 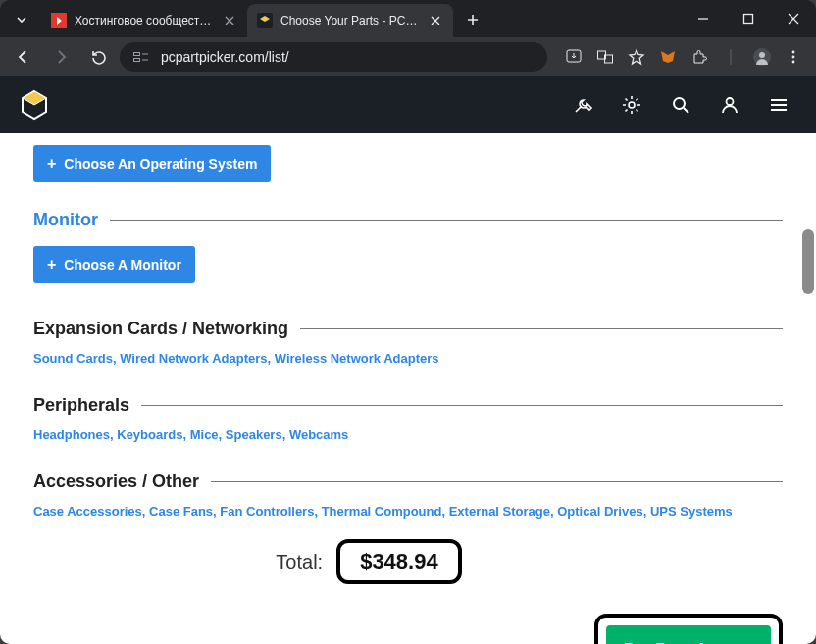 I want to click on link-ups-systems: UPS Systems, so click(x=691, y=512).